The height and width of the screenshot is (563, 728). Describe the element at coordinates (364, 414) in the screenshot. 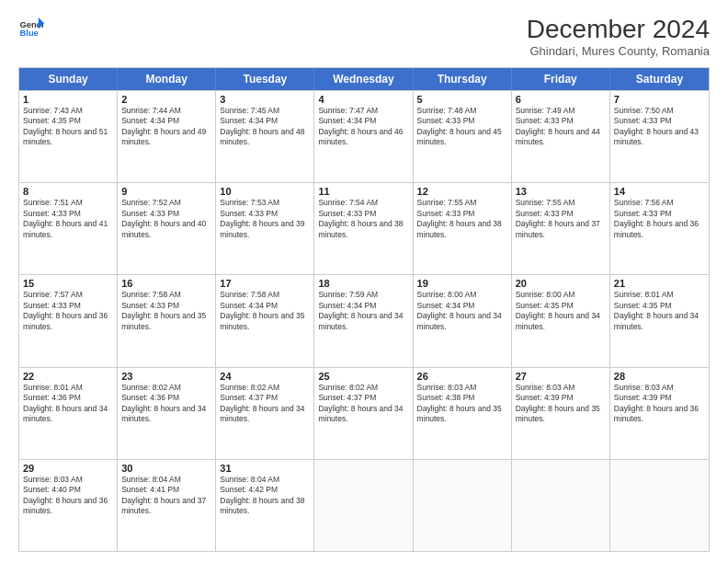

I see `calendar-cell: 25Sunrise: 8:02 AM Sunset: 4:37 PM Dayli…` at that location.